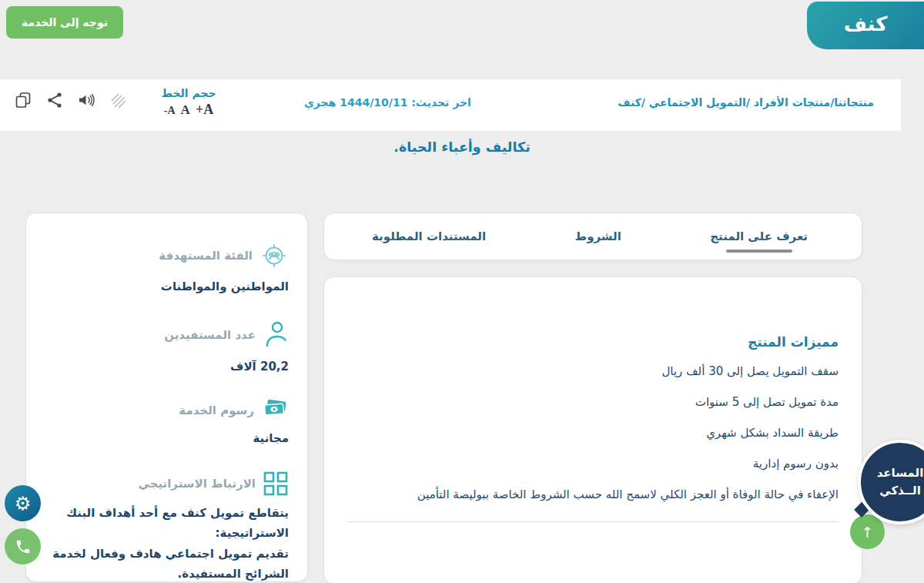  What do you see at coordinates (759, 236) in the screenshot?
I see `tab-label: تعرف على المنتج` at bounding box center [759, 236].